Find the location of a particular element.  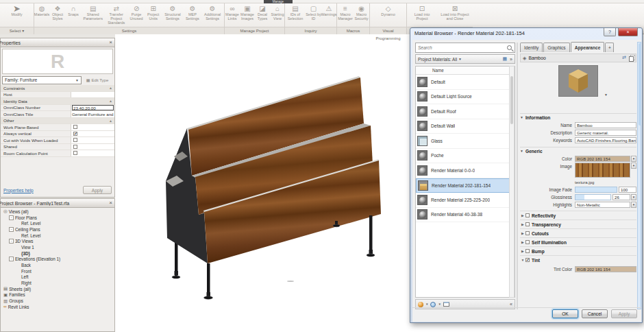

tint-section: ▼ ✔ Tint is located at coordinates (578, 259).